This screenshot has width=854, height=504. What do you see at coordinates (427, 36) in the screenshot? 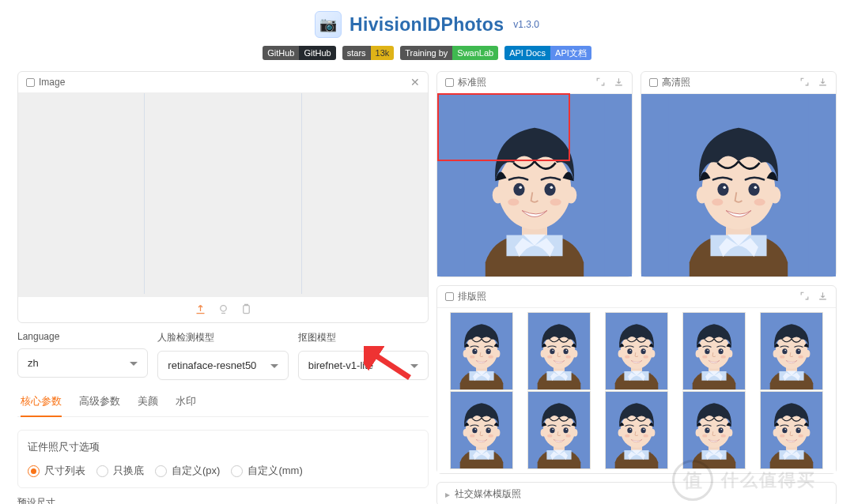
I see `app-header: 📷 HivisionIDPhotos v1.3.0 GitHubGitHubst…` at bounding box center [427, 36].